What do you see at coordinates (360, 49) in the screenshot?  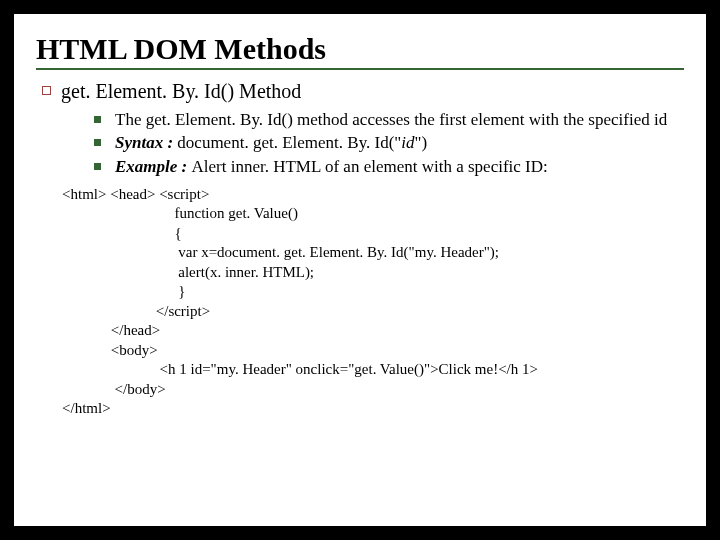 I see `page-title: HTML DOM Methods` at bounding box center [360, 49].